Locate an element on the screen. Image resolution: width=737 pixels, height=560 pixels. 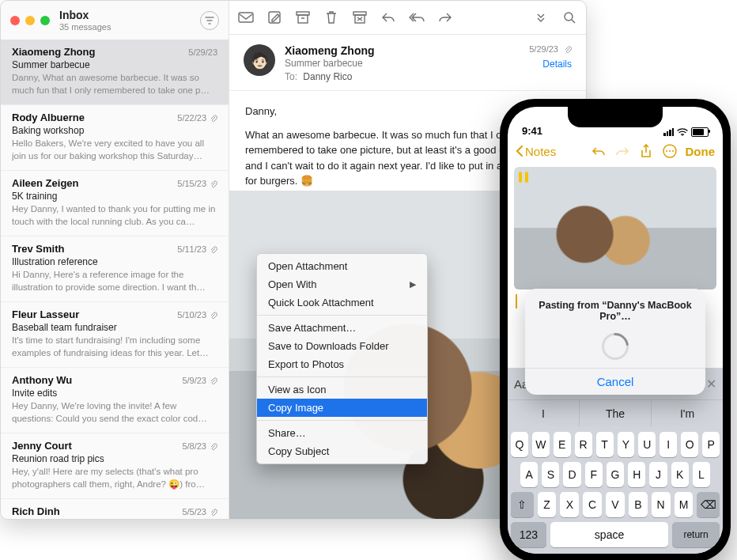
forward-icon is located at coordinates (445, 17).